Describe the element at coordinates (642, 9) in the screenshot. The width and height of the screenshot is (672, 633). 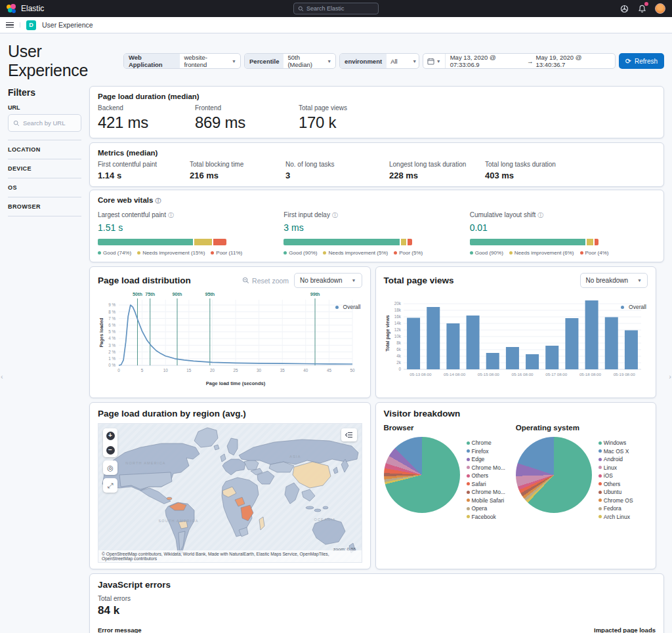
I see `alerts-bell-icon` at that location.